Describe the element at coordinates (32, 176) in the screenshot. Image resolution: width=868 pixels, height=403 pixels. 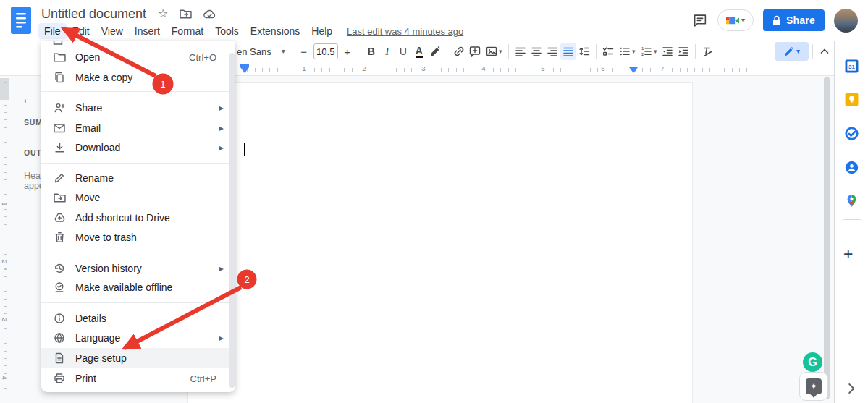
I see `outline-hint-line1: Hea` at that location.